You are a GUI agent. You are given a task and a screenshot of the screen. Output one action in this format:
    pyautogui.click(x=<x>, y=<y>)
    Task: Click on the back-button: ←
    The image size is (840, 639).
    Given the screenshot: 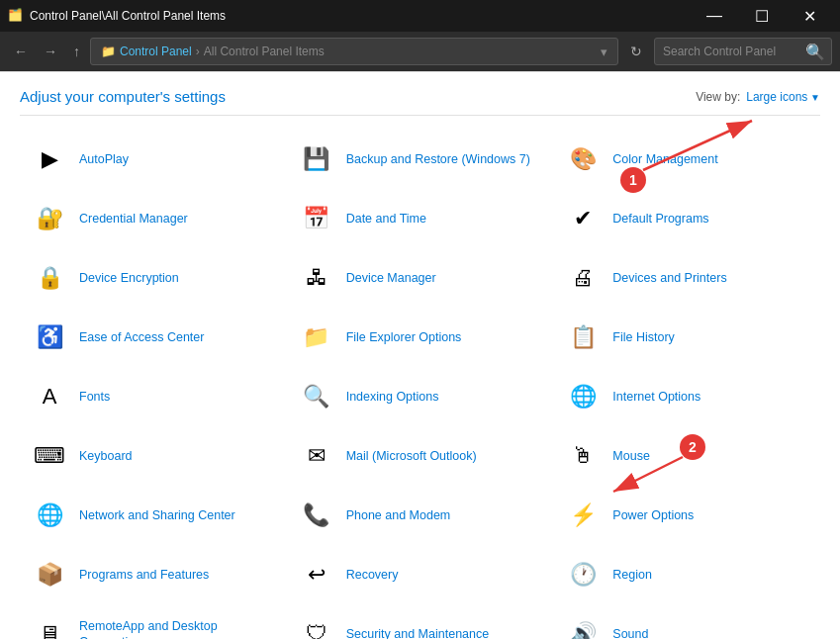 What is the action you would take?
    pyautogui.click(x=21, y=51)
    